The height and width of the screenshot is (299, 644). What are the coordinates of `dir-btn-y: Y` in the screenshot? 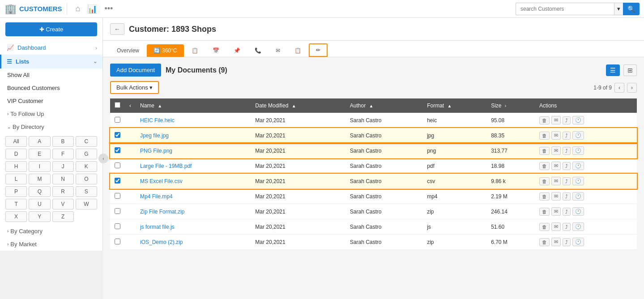 It's located at (39, 217).